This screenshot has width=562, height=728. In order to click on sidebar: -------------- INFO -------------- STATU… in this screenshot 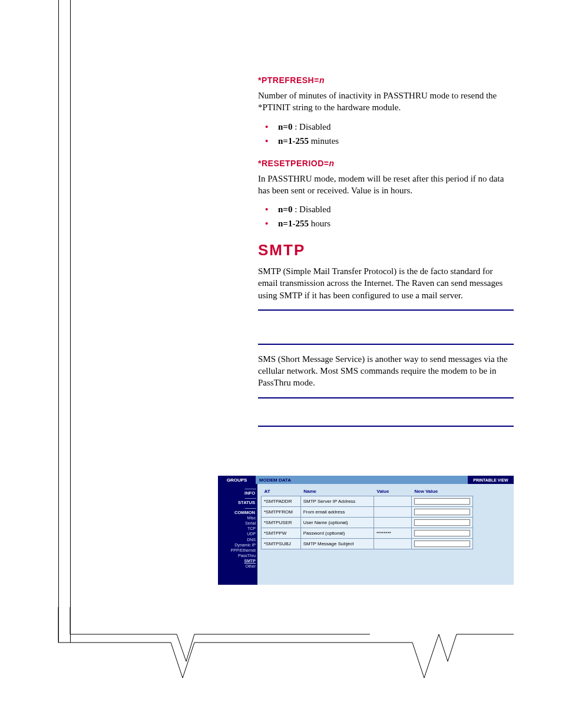, I will do `click(238, 534)`.